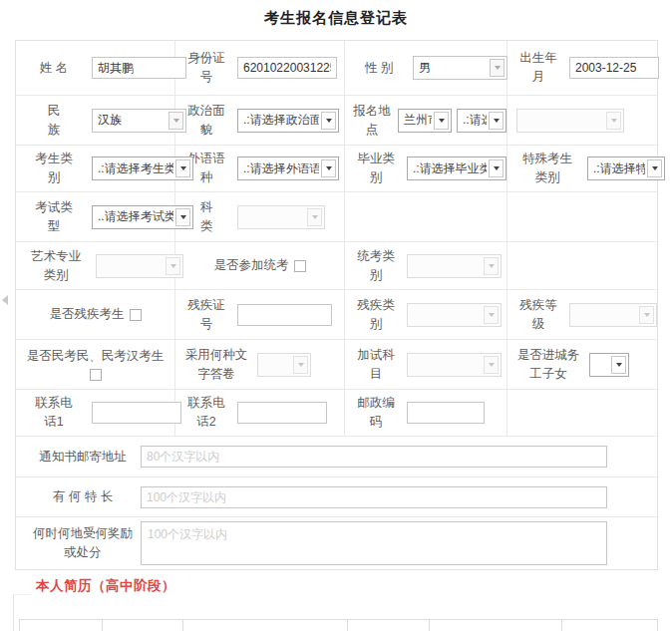 The height and width of the screenshot is (631, 672). I want to click on form-row: 联系电 话1 联系电 话2 邮政编 码, so click(337, 413).